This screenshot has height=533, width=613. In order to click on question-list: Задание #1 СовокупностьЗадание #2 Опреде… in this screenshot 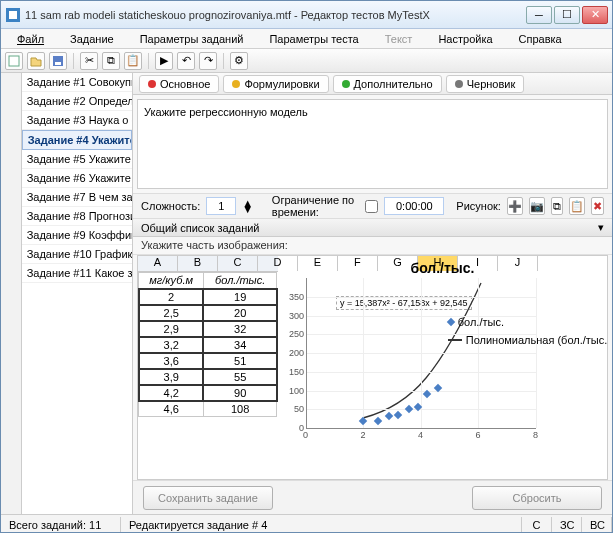, I will do `click(78, 294)`.